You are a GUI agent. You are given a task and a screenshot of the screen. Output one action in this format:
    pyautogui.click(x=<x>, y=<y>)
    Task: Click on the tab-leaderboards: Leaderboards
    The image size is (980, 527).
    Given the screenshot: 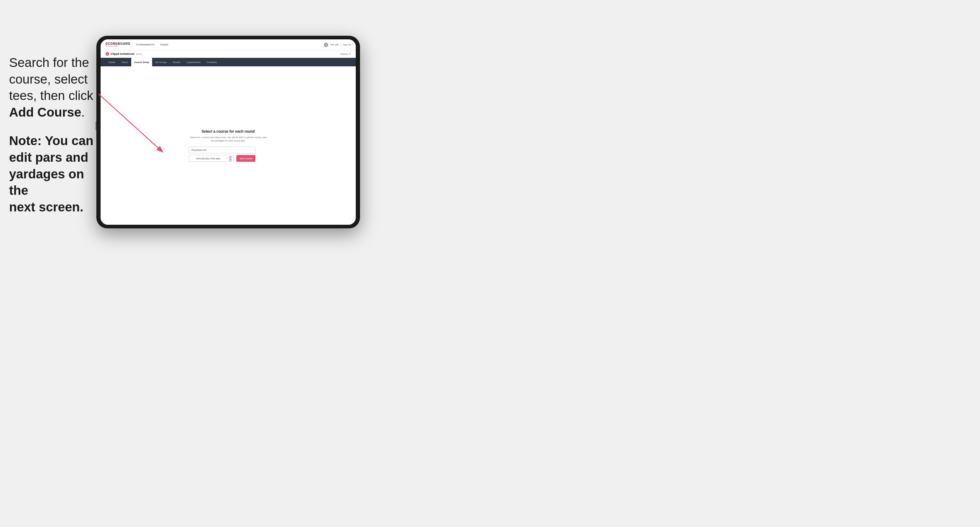 What is the action you would take?
    pyautogui.click(x=194, y=62)
    